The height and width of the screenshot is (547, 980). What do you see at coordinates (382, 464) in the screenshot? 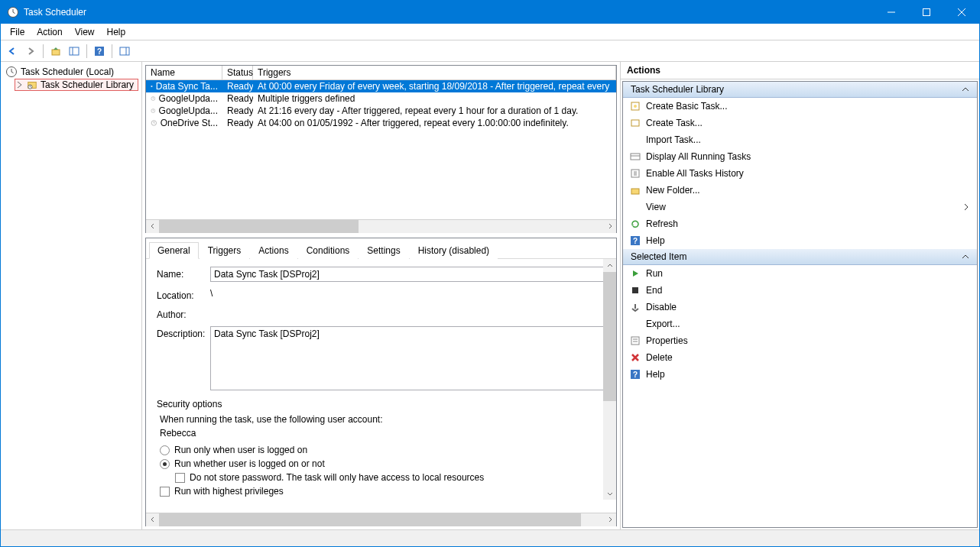
I see `radio-logged-off: Run whether user is logged on or not` at bounding box center [382, 464].